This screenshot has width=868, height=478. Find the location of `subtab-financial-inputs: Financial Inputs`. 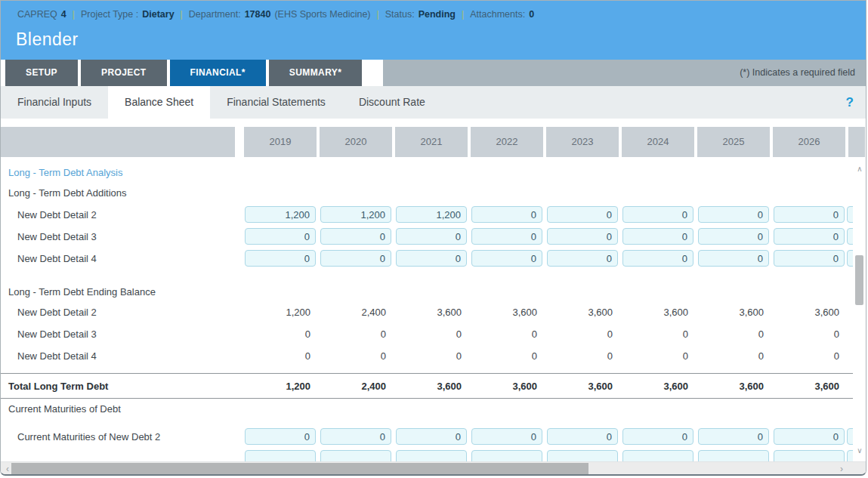

subtab-financial-inputs: Financial Inputs is located at coordinates (54, 103).